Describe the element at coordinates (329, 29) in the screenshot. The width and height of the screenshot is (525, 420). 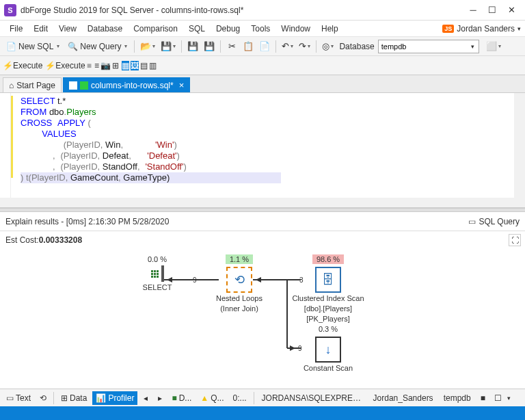
I see `menu-help: Help` at that location.